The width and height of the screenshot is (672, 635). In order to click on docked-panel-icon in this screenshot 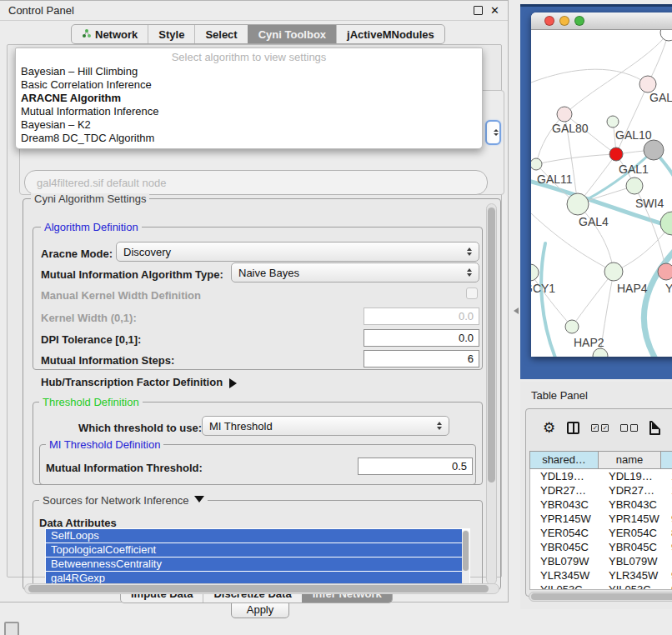, I will do `click(12, 628)`.